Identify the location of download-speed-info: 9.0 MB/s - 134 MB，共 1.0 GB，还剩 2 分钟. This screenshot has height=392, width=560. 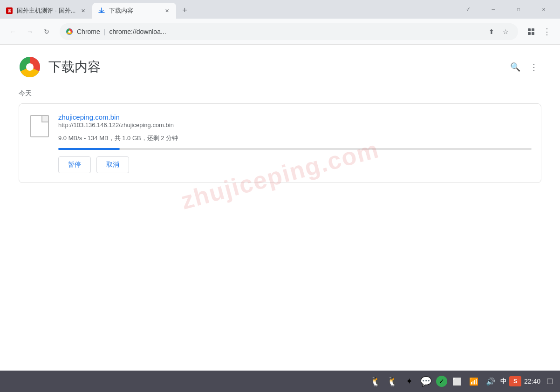
(295, 138).